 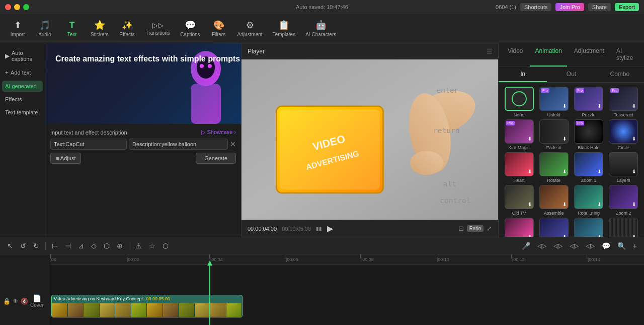 What do you see at coordinates (624, 227) in the screenshot?
I see `anim-item-blinds: ⬇ Blinds` at bounding box center [624, 227].